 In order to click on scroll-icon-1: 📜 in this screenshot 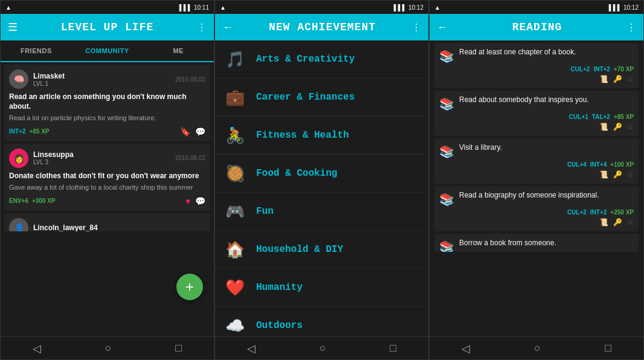, I will do `click(604, 79)`.